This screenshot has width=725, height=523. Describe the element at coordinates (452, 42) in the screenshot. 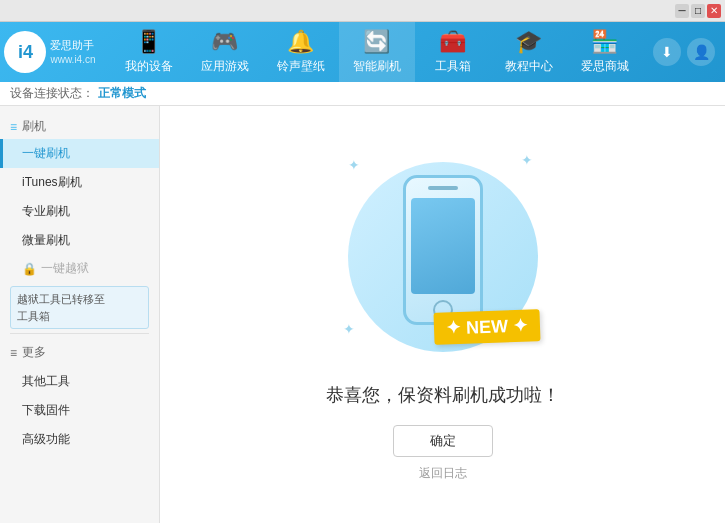

I see `toolbox-icon: 🧰` at that location.